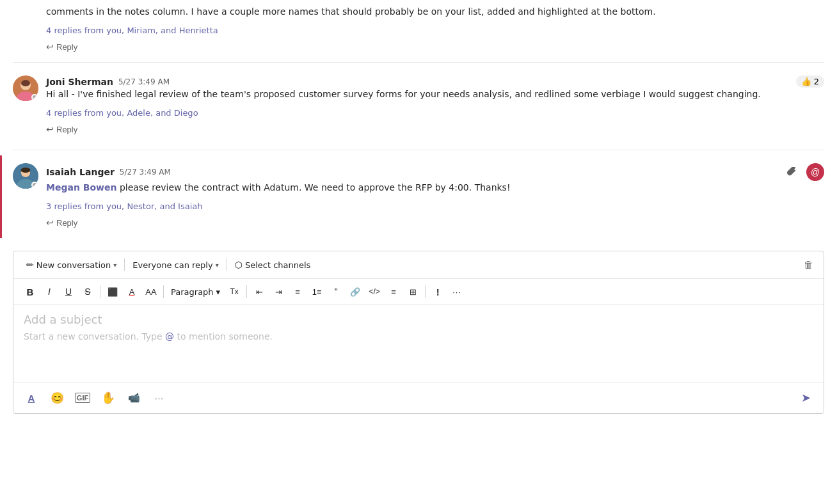  What do you see at coordinates (418, 320) in the screenshot?
I see `subject-placeholder: Add a subject` at bounding box center [418, 320].